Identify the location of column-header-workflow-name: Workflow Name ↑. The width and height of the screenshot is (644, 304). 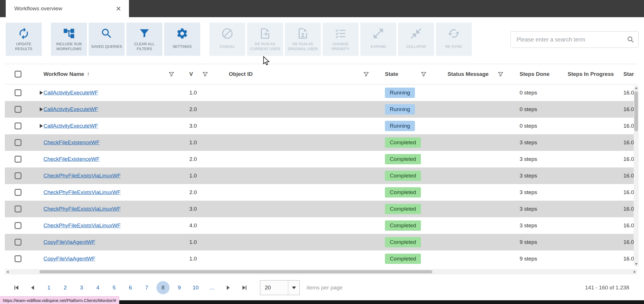
(109, 74).